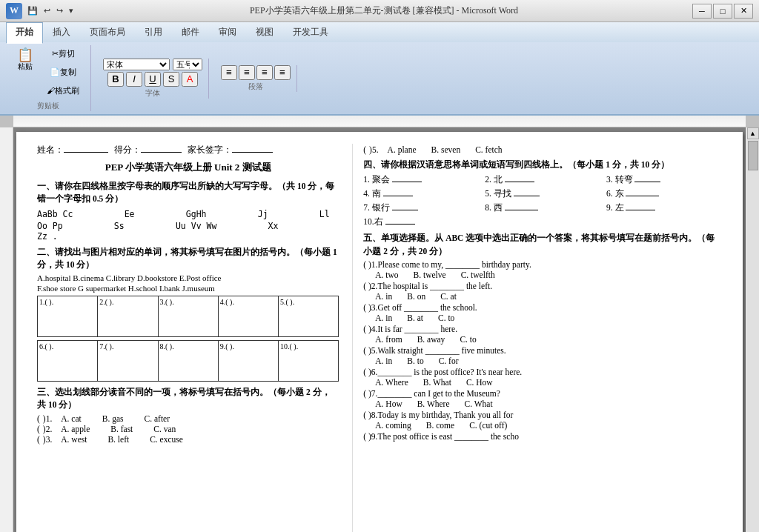 This screenshot has width=759, height=532. I want to click on s4-item5: 5. 寻找, so click(543, 194).